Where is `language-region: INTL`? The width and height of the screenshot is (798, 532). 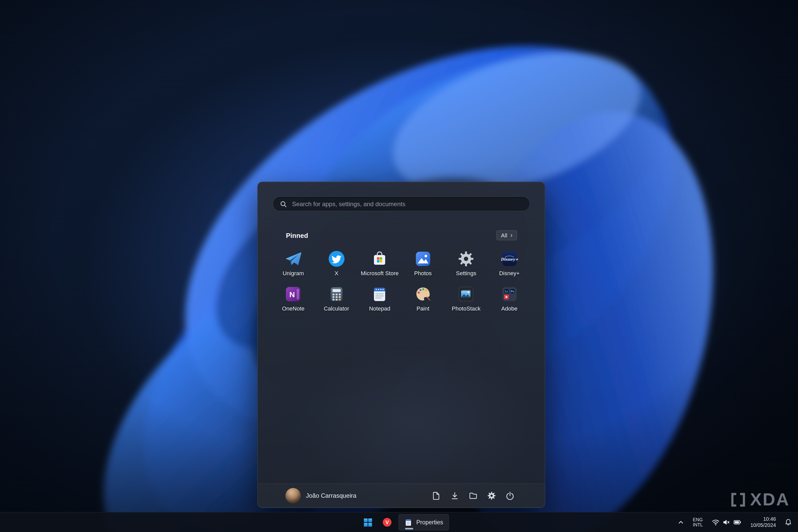 language-region: INTL is located at coordinates (698, 525).